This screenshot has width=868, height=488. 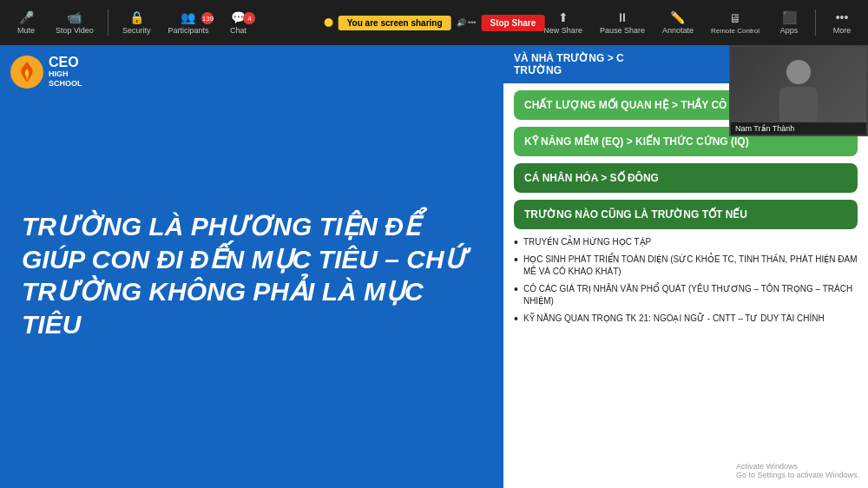 I want to click on bullet-item: •CÓ CÁC GIÁ TRỊ NHÂN VĂN PHỔ QUÁT (YÊU T…, so click(x=686, y=295).